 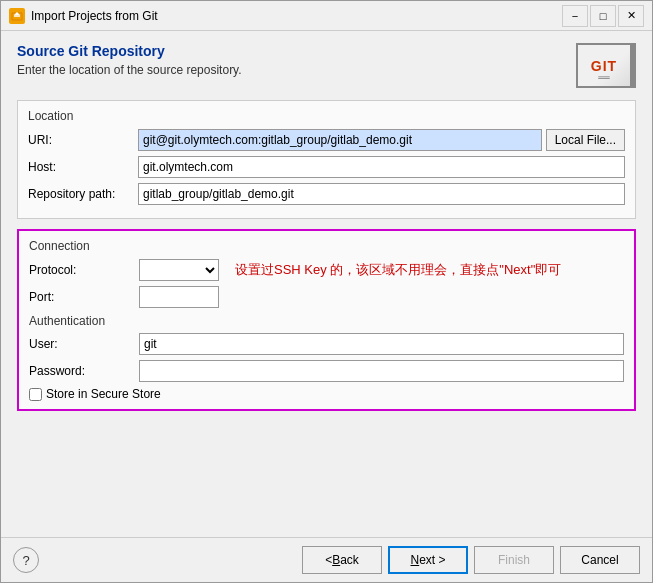 I want to click on title-bar: Import Projects from Git − □ ✕, so click(x=326, y=16).